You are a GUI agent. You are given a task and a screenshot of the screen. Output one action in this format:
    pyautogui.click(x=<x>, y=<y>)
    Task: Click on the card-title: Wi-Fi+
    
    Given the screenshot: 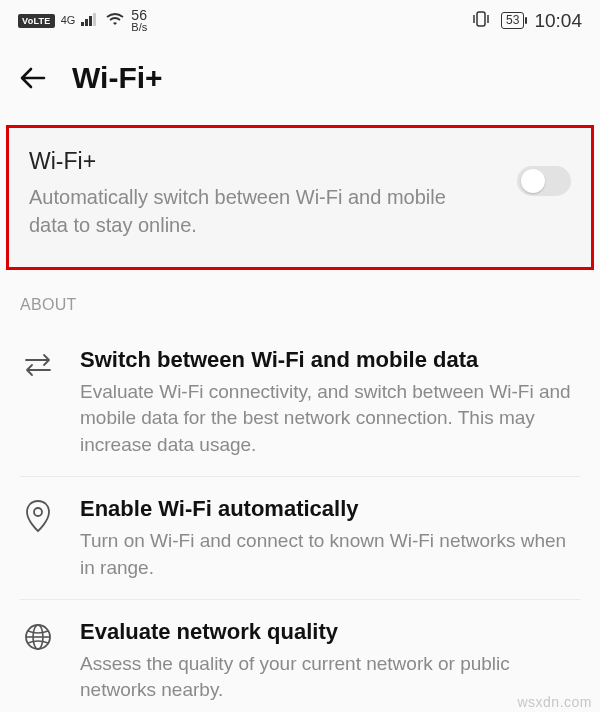 What is the action you would take?
    pyautogui.click(x=265, y=162)
    